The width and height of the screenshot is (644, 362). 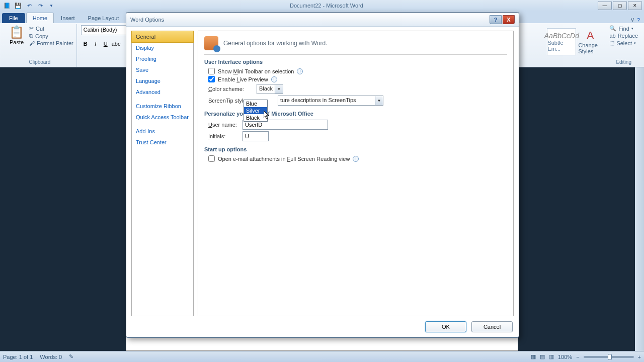 What do you see at coordinates (256, 136) in the screenshot?
I see `initials-field` at bounding box center [256, 136].